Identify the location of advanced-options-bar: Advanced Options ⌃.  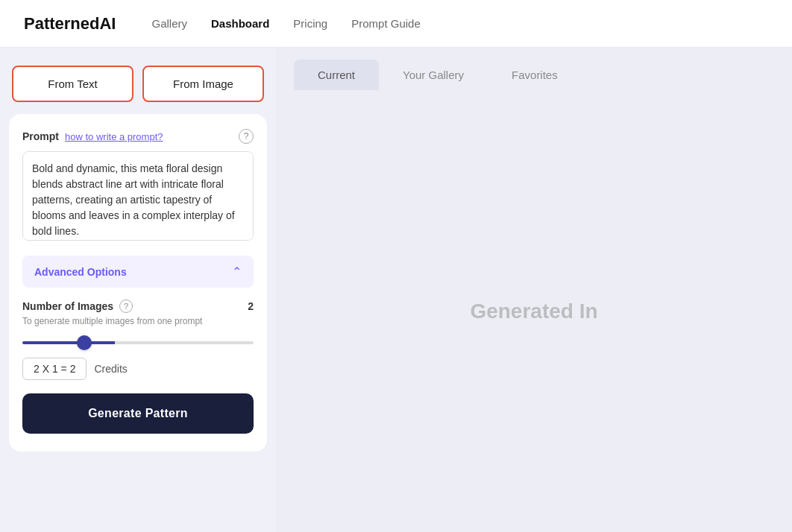
(138, 271).